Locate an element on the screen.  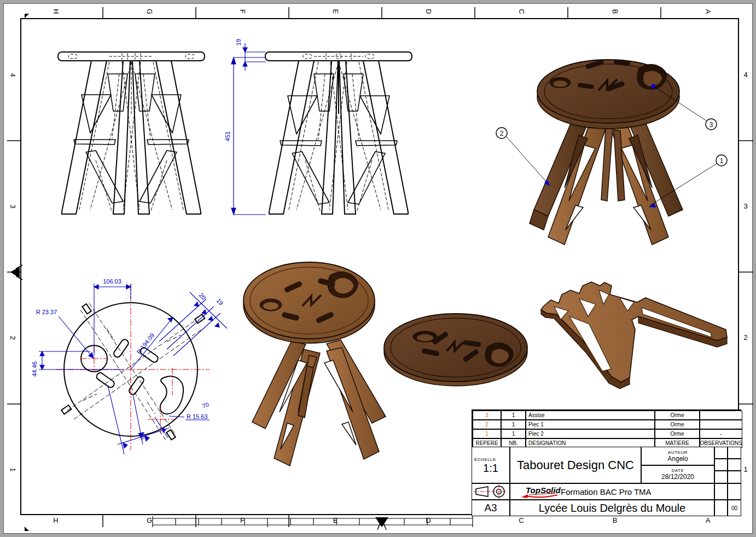
school-cell: Lycée Louis Delgrès du Moule is located at coordinates (612, 508).